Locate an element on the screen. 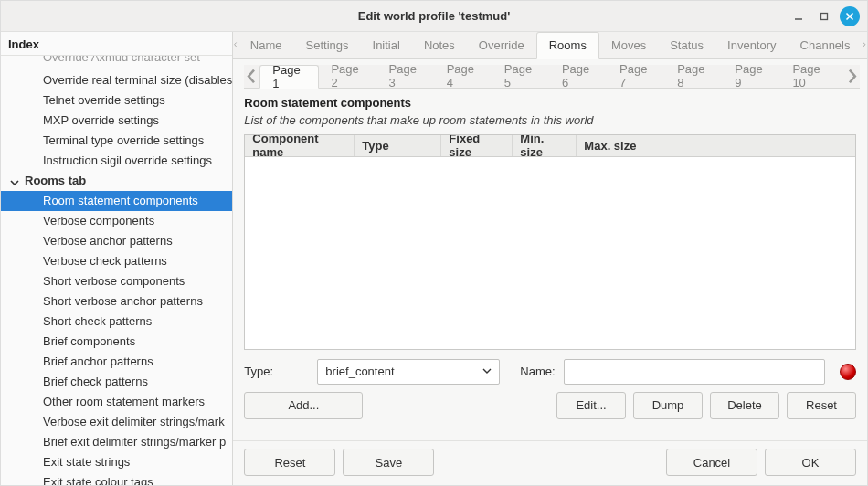 Image resolution: width=868 pixels, height=486 pixels. sidebar-item: Verbose check patterns is located at coordinates (117, 261).